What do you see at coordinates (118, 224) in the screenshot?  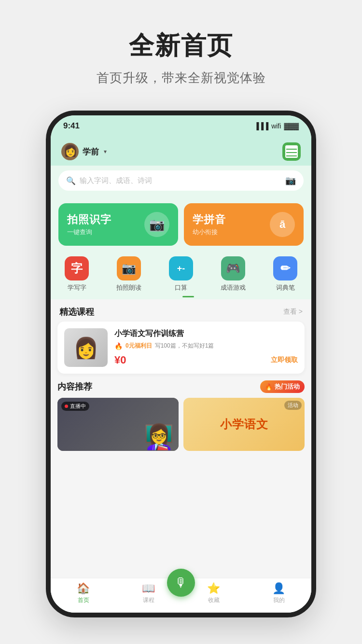 I see `photo-recognition-button: 拍照识字 一键查询 📷` at bounding box center [118, 224].